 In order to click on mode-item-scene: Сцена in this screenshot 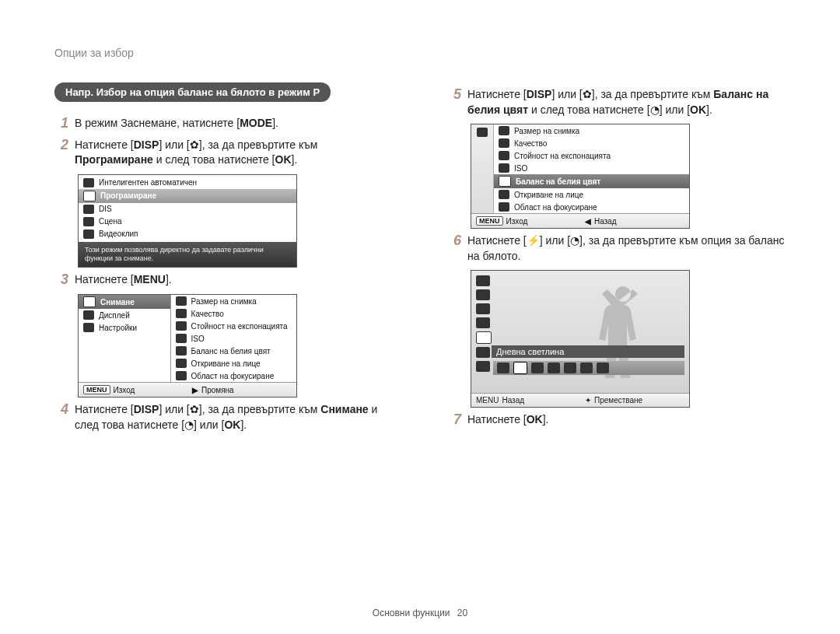, I will do `click(187, 222)`.